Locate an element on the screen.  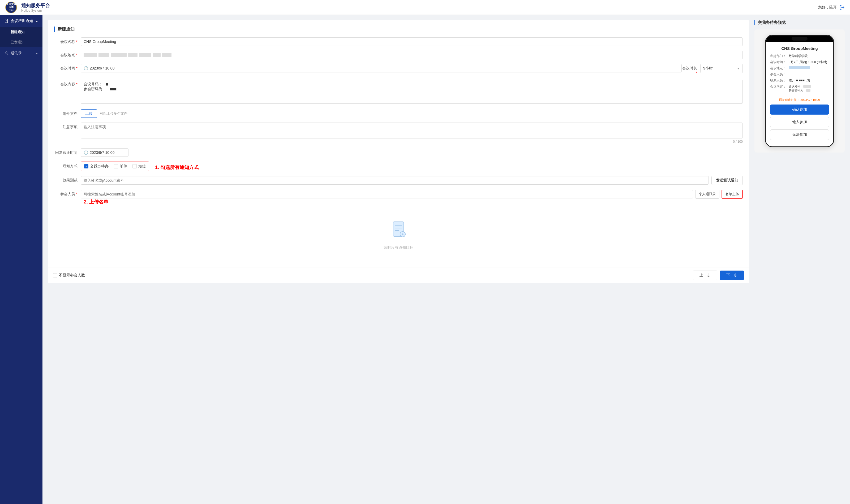
sidebar: 会议培训通知 ▲ 新建通知 已发通知 通讯录 ▼ is located at coordinates (21, 259).